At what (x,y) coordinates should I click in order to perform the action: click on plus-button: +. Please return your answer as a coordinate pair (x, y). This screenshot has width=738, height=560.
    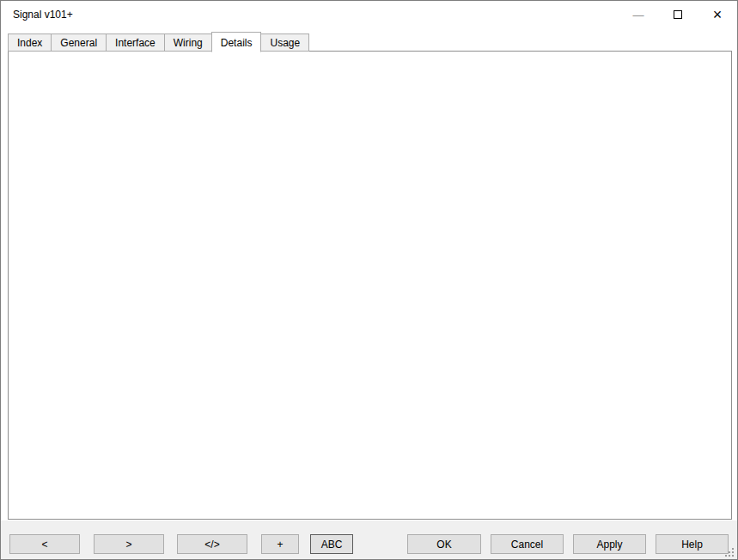
    Looking at the image, I should click on (280, 545).